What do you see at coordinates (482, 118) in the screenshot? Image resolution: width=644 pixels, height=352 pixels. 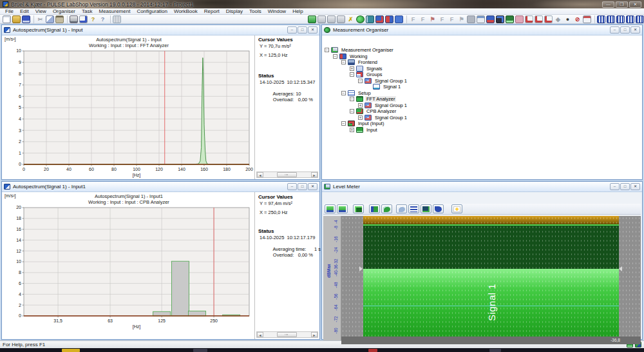 I see `tree-item-signal-group-1: +Signal Group 1` at bounding box center [482, 118].